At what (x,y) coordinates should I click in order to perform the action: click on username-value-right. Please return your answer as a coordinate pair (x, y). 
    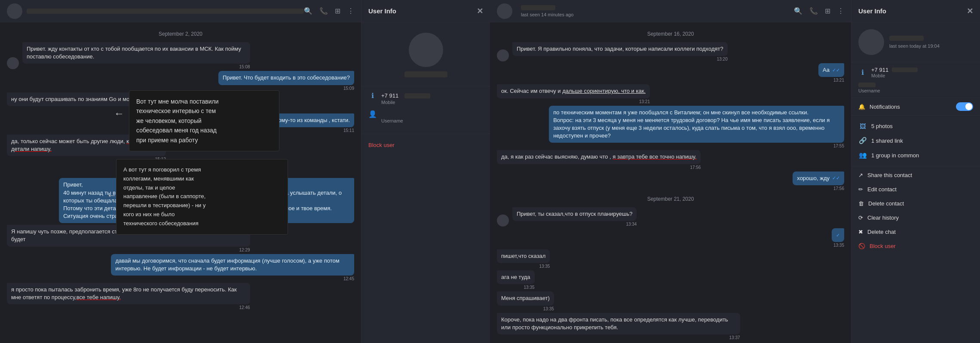
    Looking at the image, I should click on (867, 85).